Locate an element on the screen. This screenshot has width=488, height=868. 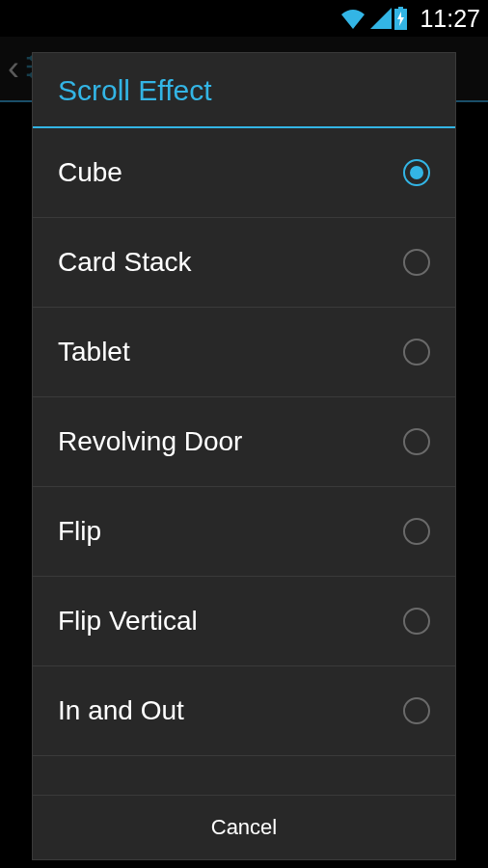
option-label: Flip is located at coordinates (79, 531).